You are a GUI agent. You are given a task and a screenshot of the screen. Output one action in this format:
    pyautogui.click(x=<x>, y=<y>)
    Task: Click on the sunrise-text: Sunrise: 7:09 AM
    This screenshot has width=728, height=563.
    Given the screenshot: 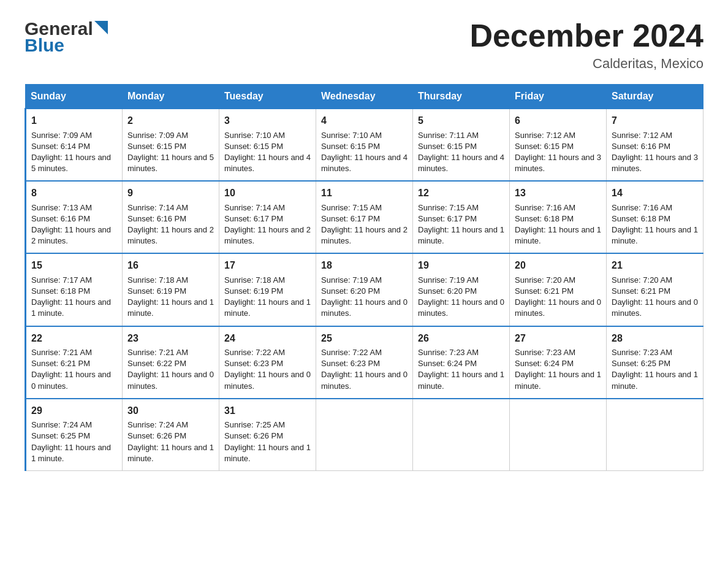 What is the action you would take?
    pyautogui.click(x=158, y=135)
    